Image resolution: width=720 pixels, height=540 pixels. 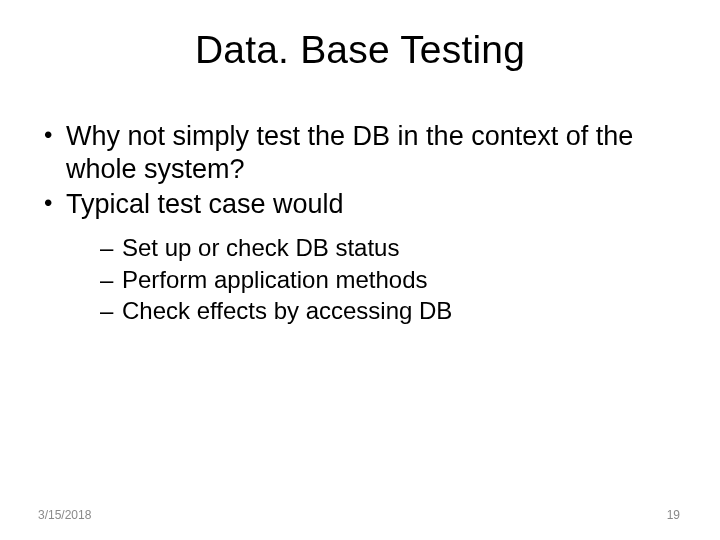 What do you see at coordinates (390, 280) in the screenshot?
I see `sub-bullet-item: Perform application methods` at bounding box center [390, 280].